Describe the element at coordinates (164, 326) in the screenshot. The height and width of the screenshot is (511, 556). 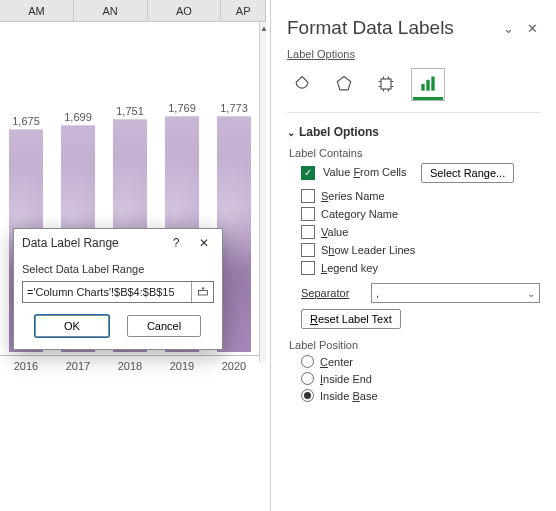
I see `cancel-button: Cancel` at that location.